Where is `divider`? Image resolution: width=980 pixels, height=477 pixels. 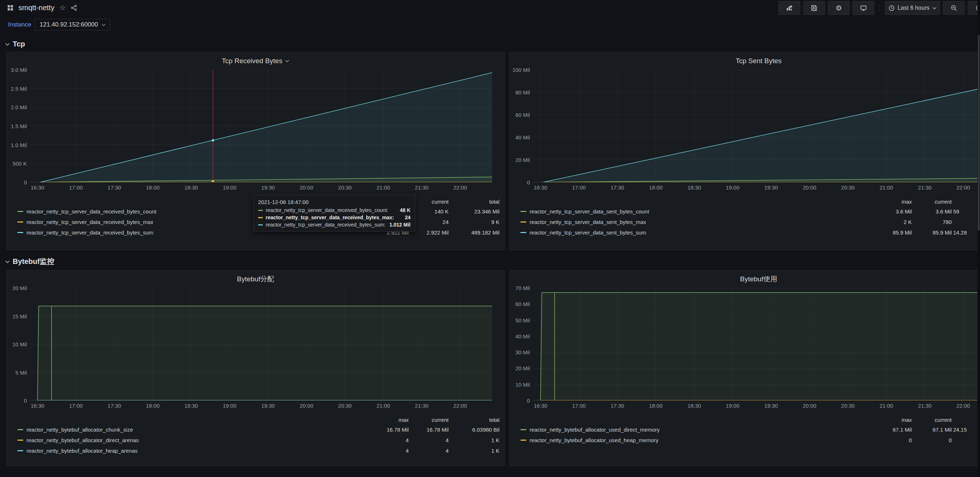
divider is located at coordinates (880, 8).